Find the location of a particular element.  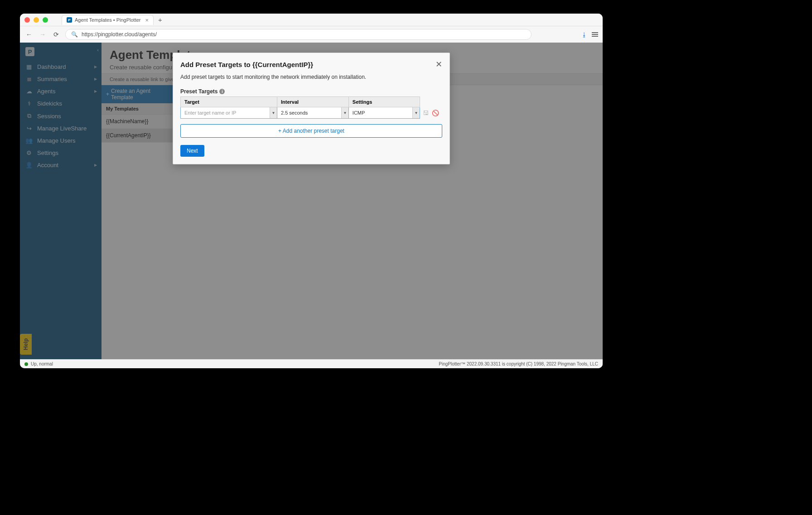

add-preset-target-button: + Add another preset target is located at coordinates (311, 131).